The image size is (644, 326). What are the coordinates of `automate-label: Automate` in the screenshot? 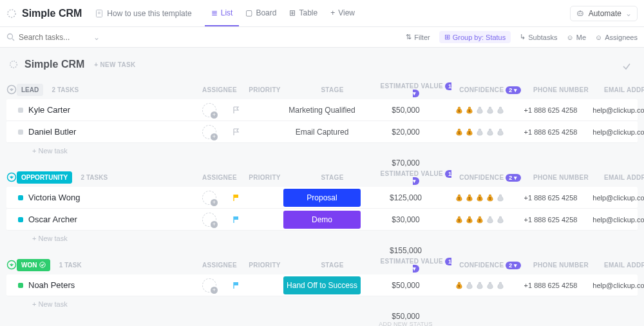 It's located at (605, 14).